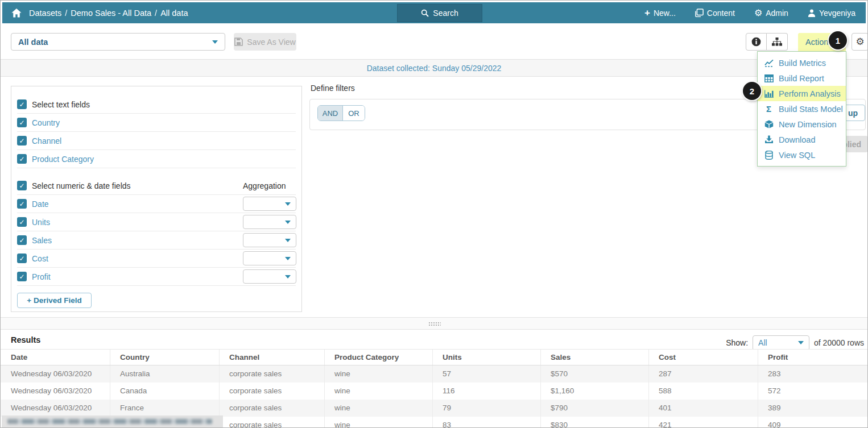 This screenshot has height=428, width=868. What do you see at coordinates (63, 159) in the screenshot?
I see `product-category-field-link: Product Category` at bounding box center [63, 159].